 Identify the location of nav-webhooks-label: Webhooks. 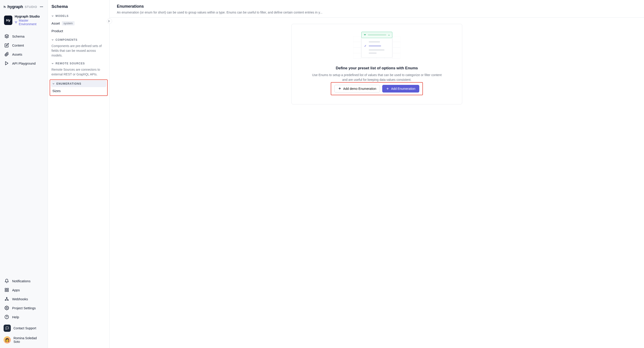
(20, 299).